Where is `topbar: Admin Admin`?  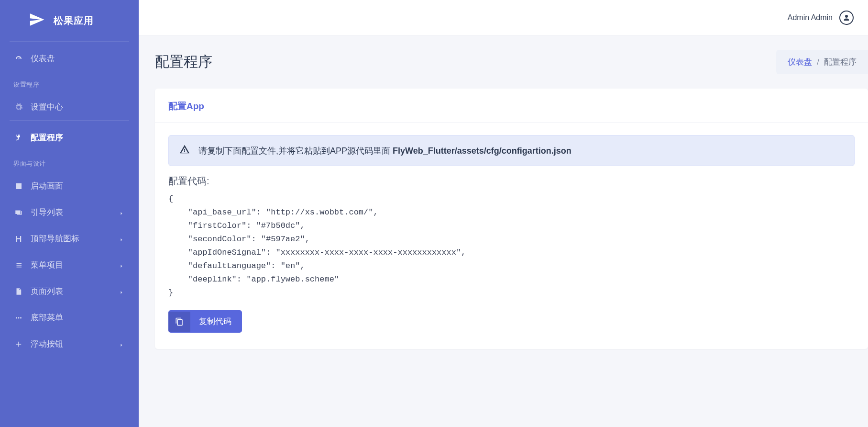
topbar: Admin Admin is located at coordinates (503, 18).